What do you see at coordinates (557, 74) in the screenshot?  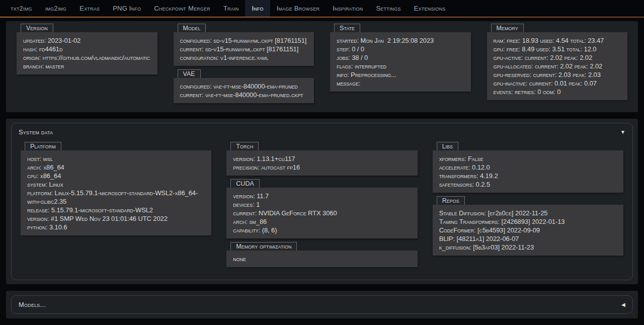 I see `memory-gpu-reserved: gpu-reserved: current: 2.03 peak: 2.03` at bounding box center [557, 74].